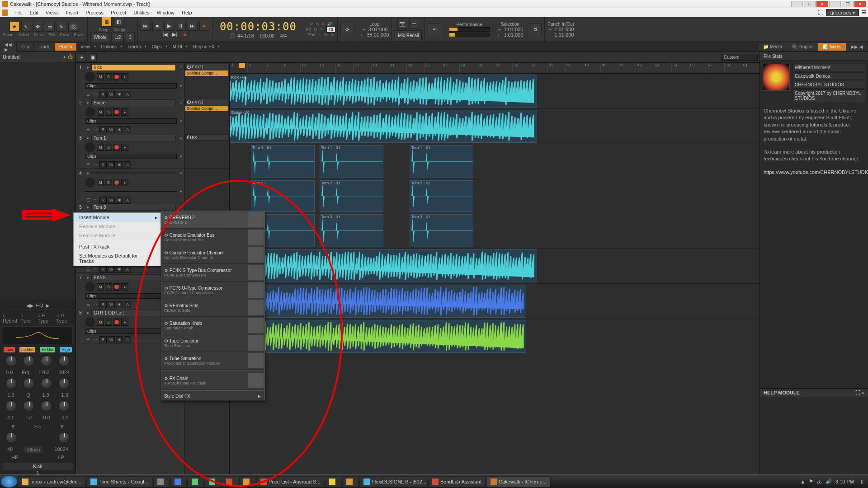 This screenshot has height=488, width=868. What do you see at coordinates (857, 47) in the screenshot?
I see `right-collapse: ▶▶ ◀` at bounding box center [857, 47].